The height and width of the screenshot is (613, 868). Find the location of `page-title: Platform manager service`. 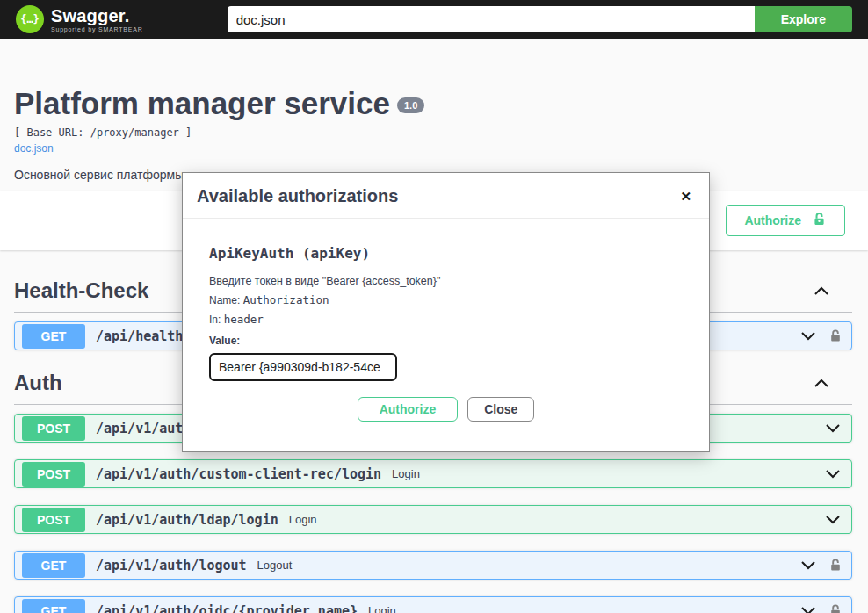

page-title: Platform manager service is located at coordinates (202, 104).